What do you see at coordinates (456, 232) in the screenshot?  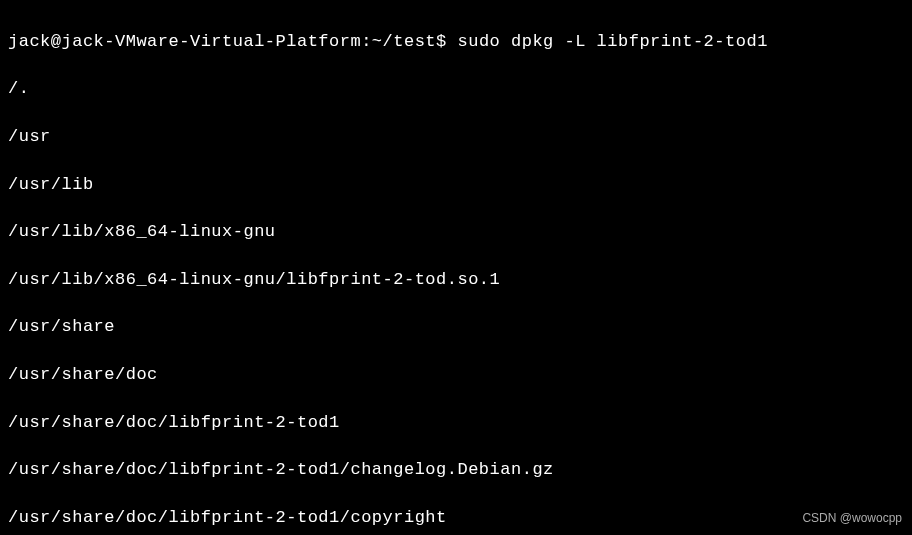 I see `output-line: /usr/lib/x86_64-linux-gnu` at bounding box center [456, 232].